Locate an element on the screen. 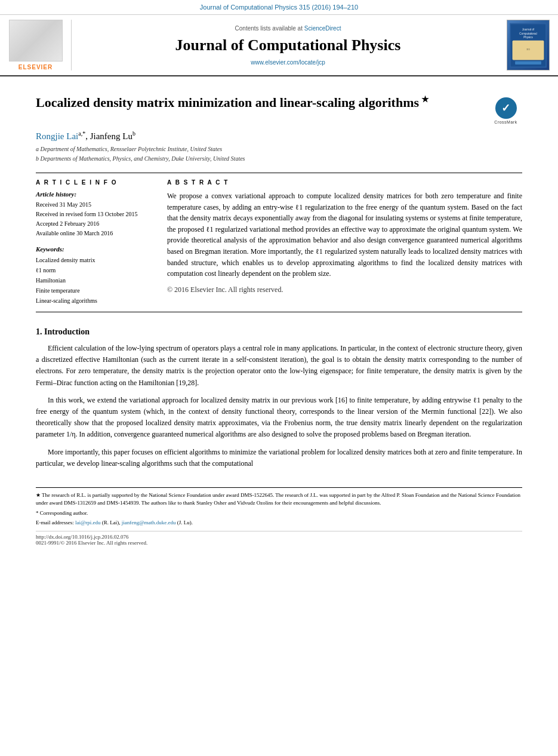 The height and width of the screenshot is (756, 558). journal-cover-image: Journal of Computational Physics 315 is located at coordinates (528, 45).